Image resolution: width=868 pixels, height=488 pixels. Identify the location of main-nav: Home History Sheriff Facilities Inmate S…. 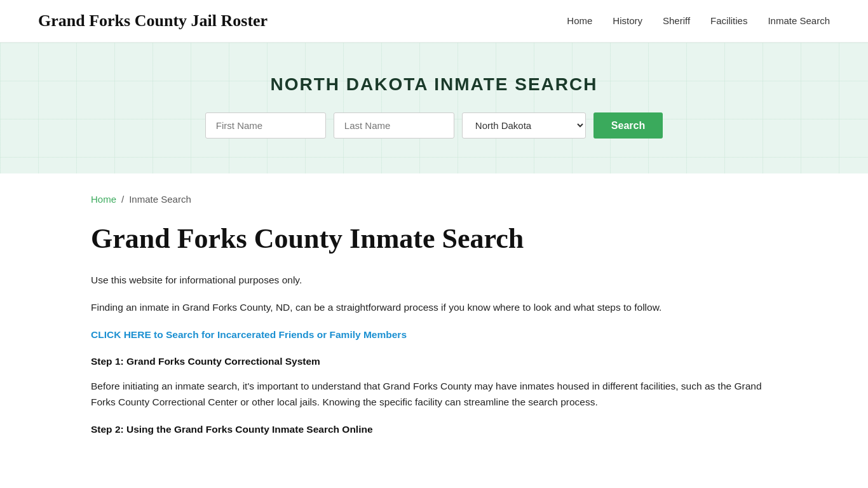
(698, 21).